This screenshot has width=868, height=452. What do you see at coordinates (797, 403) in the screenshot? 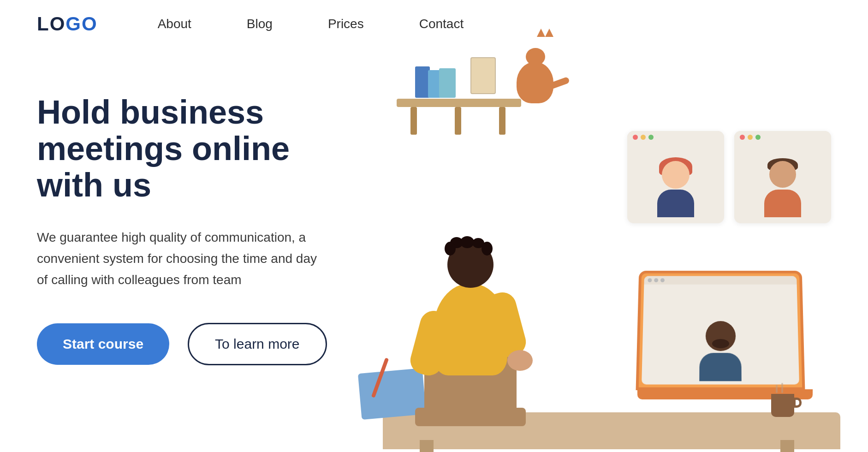
I see `cup-handle` at bounding box center [797, 403].